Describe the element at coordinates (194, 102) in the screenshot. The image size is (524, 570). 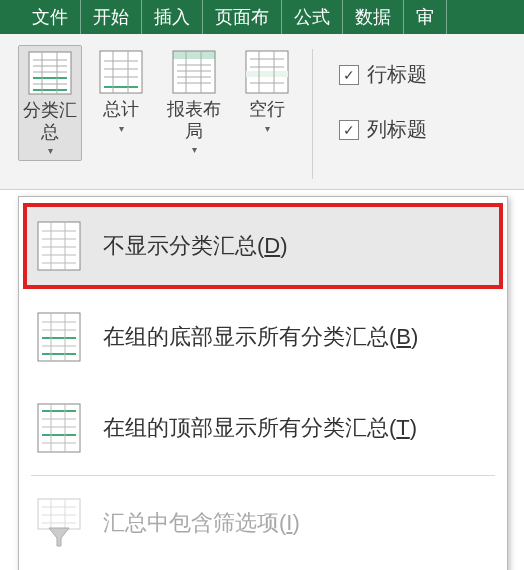
I see `report-layout-button: 报表布局 ▾` at that location.